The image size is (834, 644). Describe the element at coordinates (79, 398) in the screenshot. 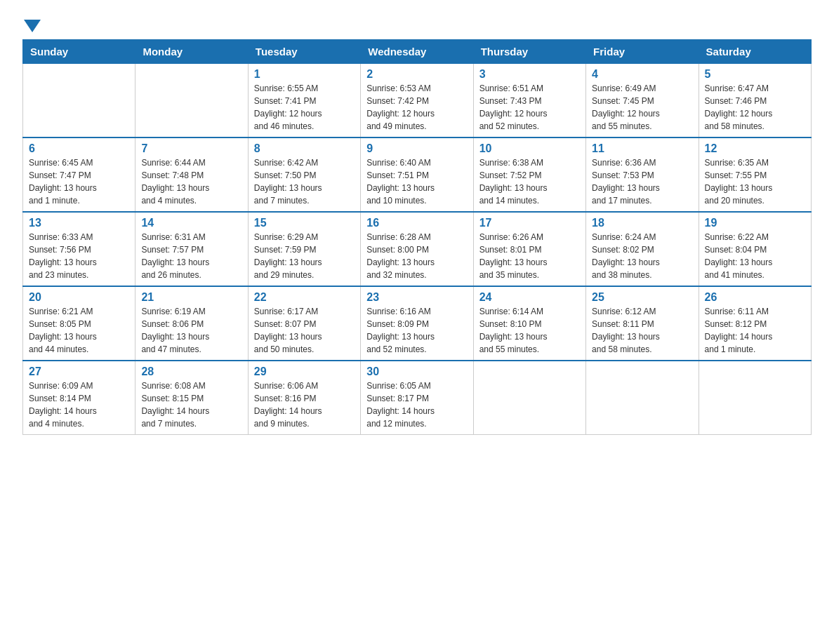

I see `calendar-cell: 27Sunrise: 6:09 AM Sunset: 8:14 PM Dayli…` at that location.